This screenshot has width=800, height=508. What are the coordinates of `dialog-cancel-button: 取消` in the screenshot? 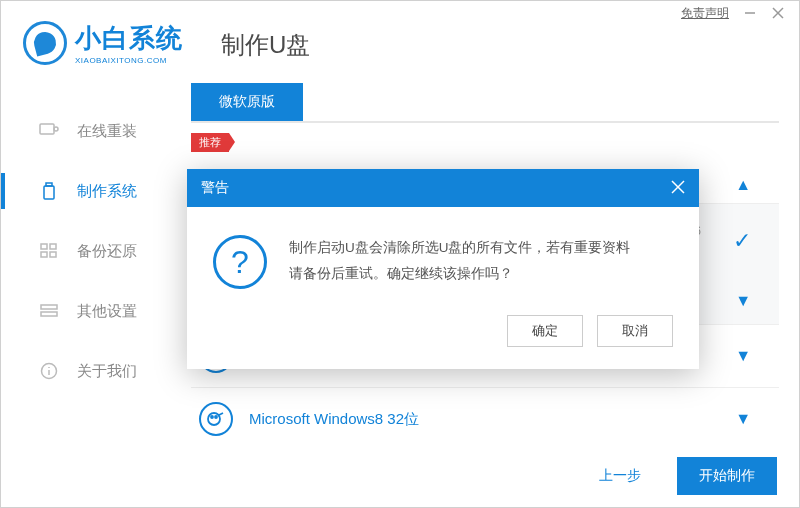 It's located at (635, 331).